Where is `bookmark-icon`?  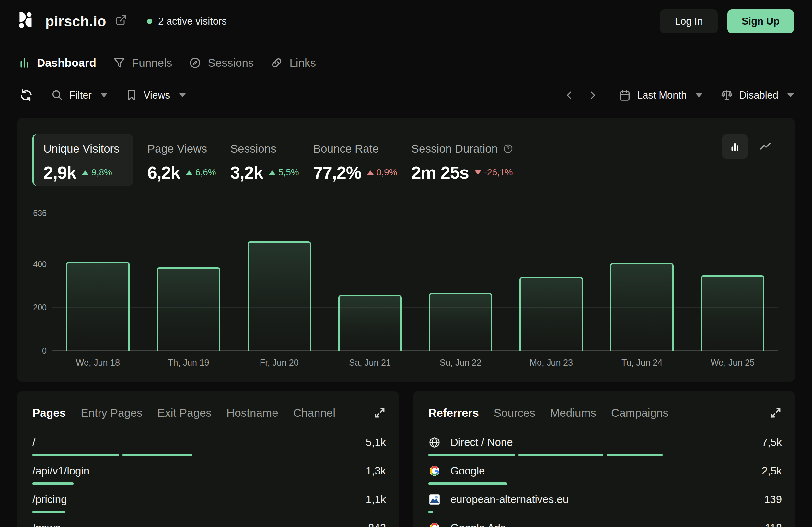
bookmark-icon is located at coordinates (132, 95).